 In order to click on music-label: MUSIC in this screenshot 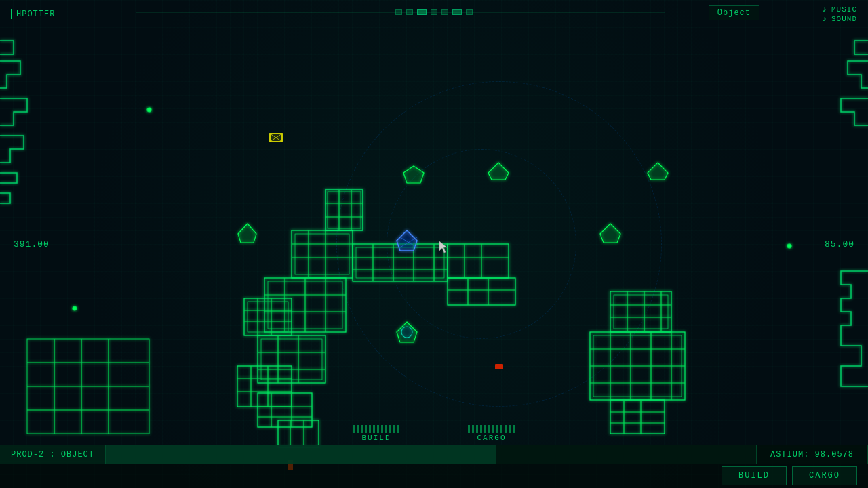, I will do `click(844, 9)`.